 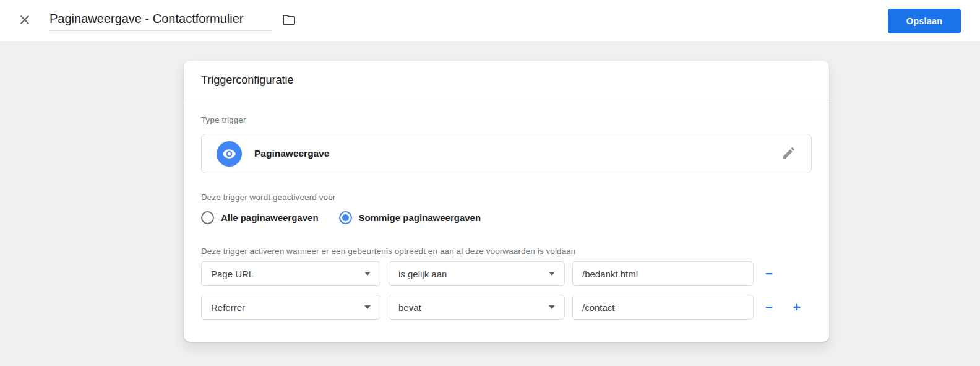 What do you see at coordinates (506, 251) in the screenshot?
I see `conditions-label: Deze trigger activeren wanneer er een ge…` at bounding box center [506, 251].